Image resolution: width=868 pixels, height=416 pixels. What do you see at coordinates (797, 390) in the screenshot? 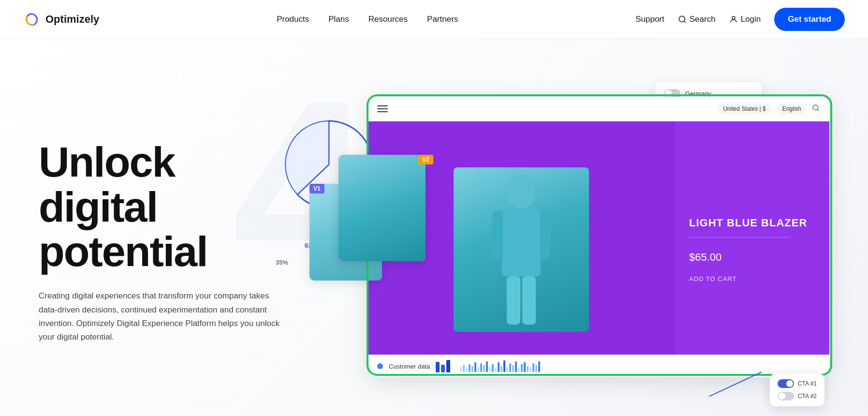
I see `cta-toggles-panel: CTA #1 CTA #2` at bounding box center [797, 390].